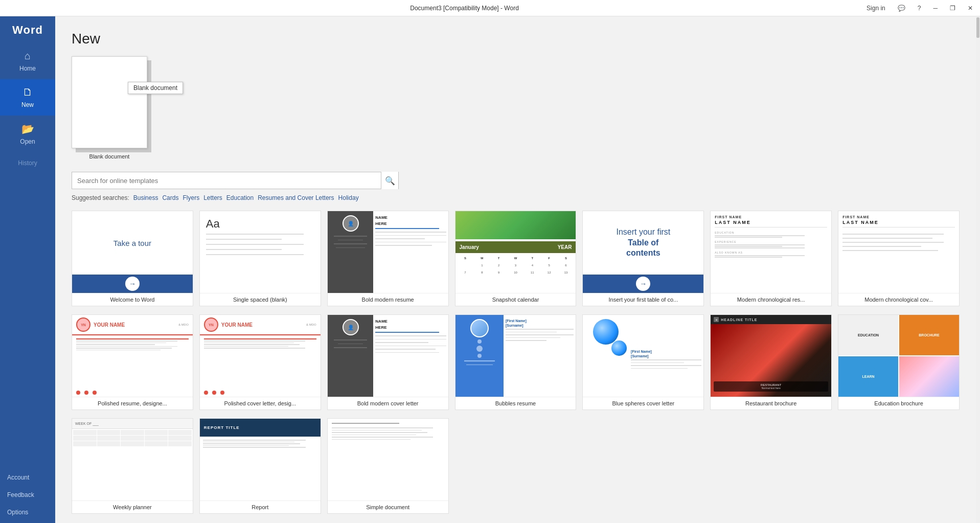  Describe the element at coordinates (540, 321) in the screenshot. I see `bubbles-name-1: [First Name]` at that location.